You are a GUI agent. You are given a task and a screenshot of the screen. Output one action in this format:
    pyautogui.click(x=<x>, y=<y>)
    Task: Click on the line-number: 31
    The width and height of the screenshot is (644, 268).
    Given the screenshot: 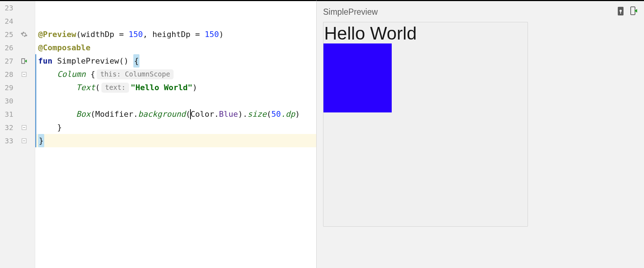 What is the action you would take?
    pyautogui.click(x=9, y=114)
    